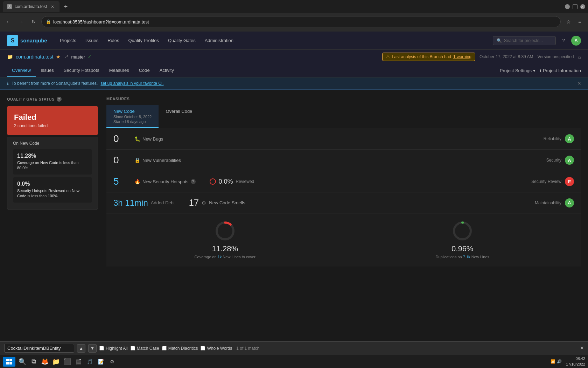 The width and height of the screenshot is (588, 368). I want to click on tab-overall-code: Overall Code, so click(179, 116).